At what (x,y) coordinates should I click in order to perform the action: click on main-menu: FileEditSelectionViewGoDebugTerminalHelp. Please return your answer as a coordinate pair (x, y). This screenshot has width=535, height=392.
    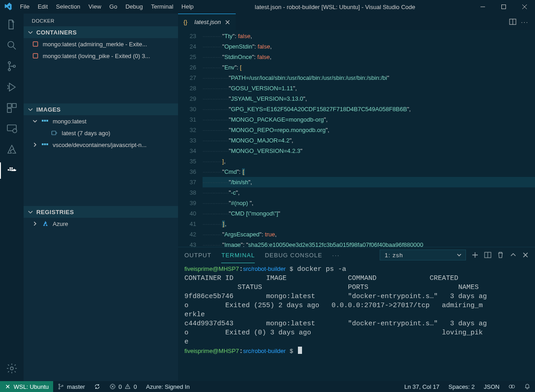
    Looking at the image, I should click on (107, 7).